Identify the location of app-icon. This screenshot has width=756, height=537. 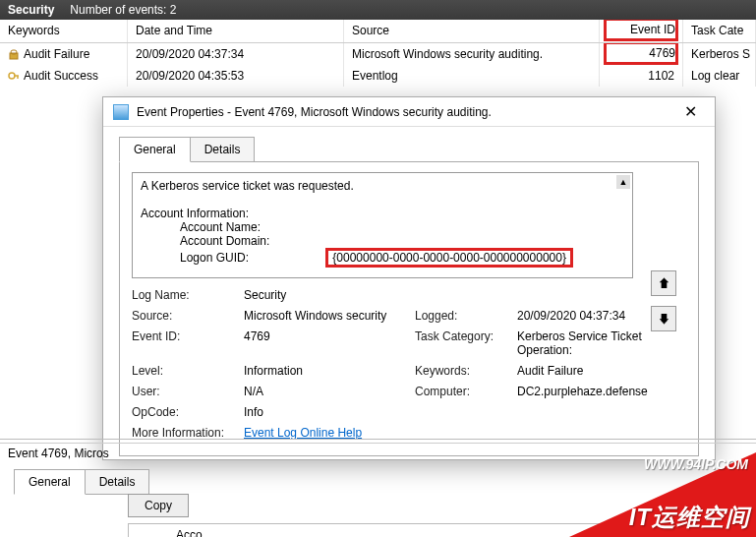
(121, 112).